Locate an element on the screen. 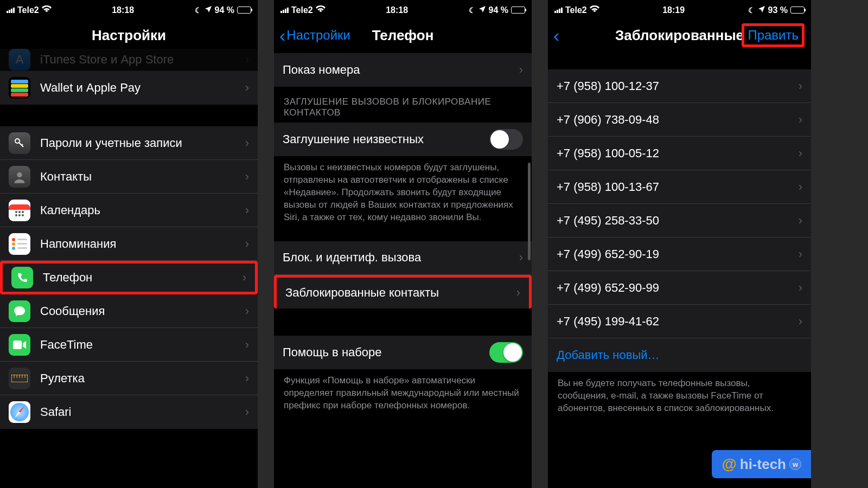  page-title: Заблокированные is located at coordinates (679, 36).